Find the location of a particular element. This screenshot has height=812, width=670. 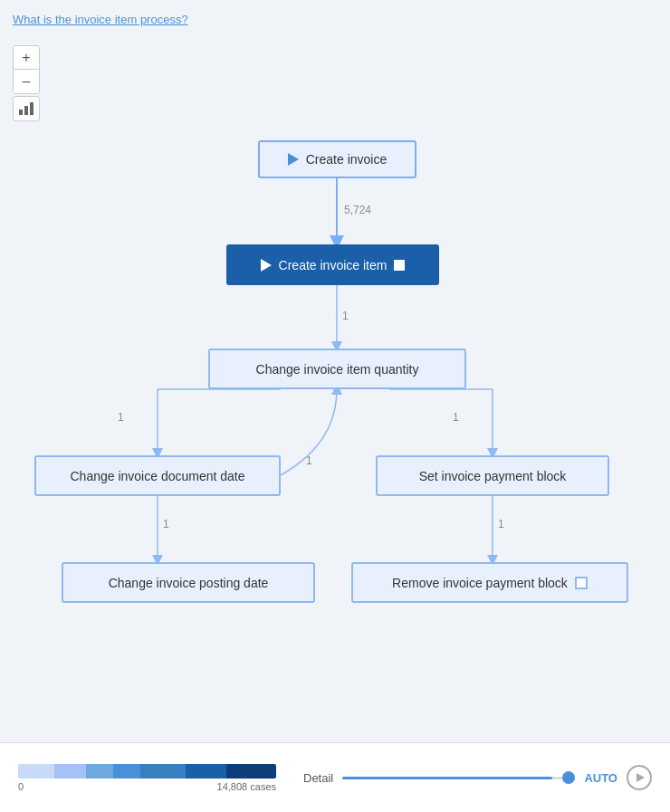

edge-label-5724: 5,724 is located at coordinates (358, 210).